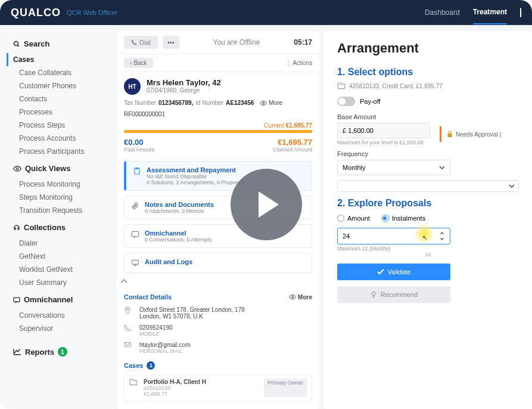 This screenshot has width=532, height=409. What do you see at coordinates (60, 197) in the screenshot?
I see `sidebar-item-steps-monitoring: Steps Monitoring` at bounding box center [60, 197].